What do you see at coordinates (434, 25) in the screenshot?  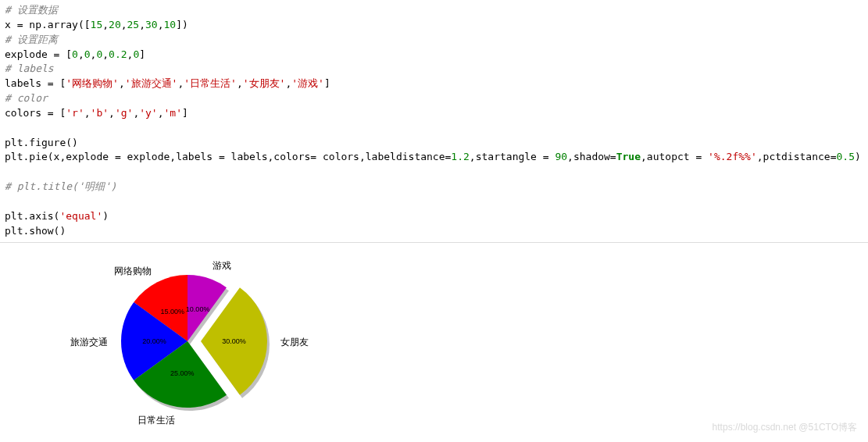 I see `code-line: x = np.array([15,20,25,30,10])` at bounding box center [434, 25].